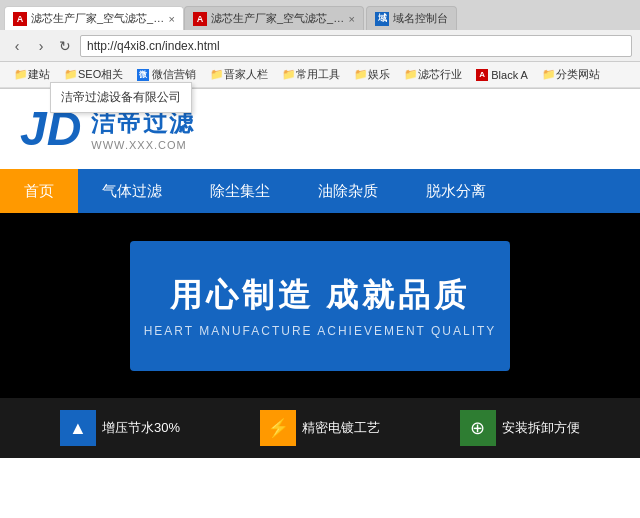 Image resolution: width=640 pixels, height=518 pixels. What do you see at coordinates (121, 97) in the screenshot?
I see `dropdown-item-label: 洁帝过滤设备有限公司` at bounding box center [121, 97].